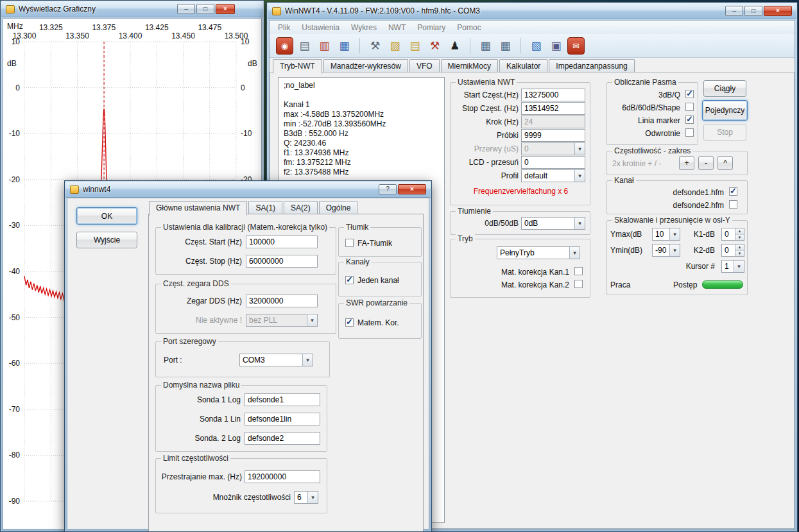  Describe the element at coordinates (366, 65) in the screenshot. I see `tab-manadzer-wykresow: Manadżer-wykresów` at that location.